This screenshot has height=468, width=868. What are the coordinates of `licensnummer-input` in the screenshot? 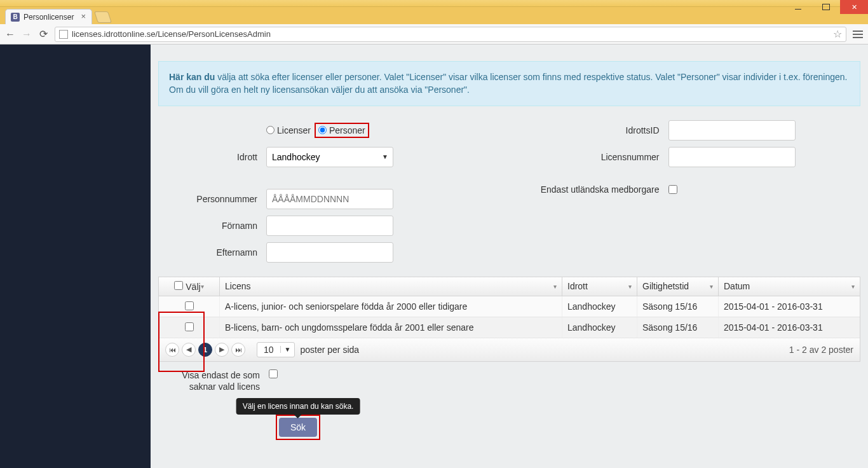 It's located at (732, 157).